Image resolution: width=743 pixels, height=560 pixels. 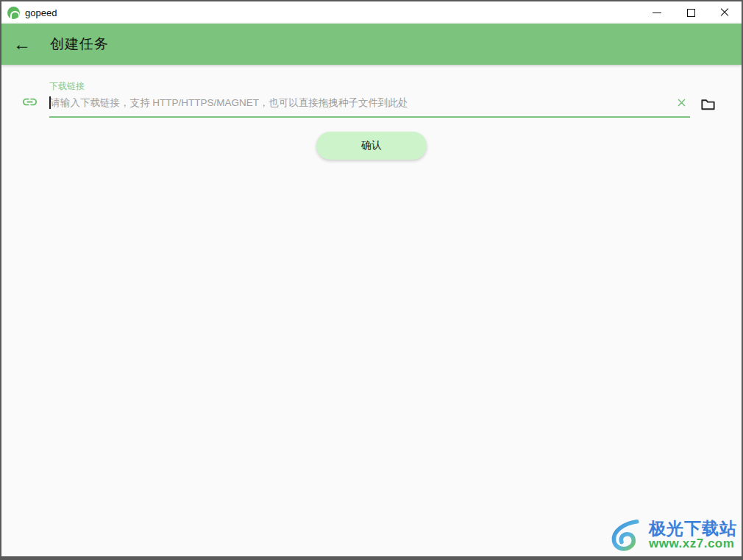 What do you see at coordinates (725, 13) in the screenshot?
I see `close-button` at bounding box center [725, 13].